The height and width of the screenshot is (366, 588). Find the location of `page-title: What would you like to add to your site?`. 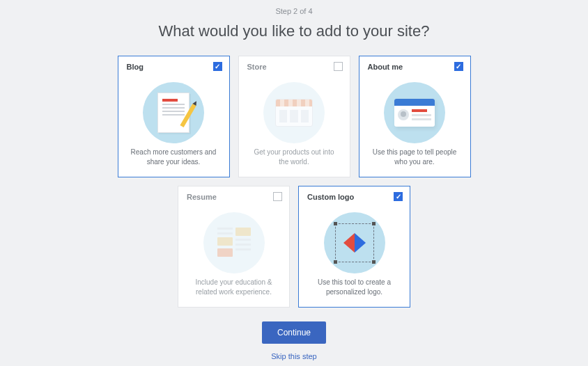

page-title: What would you like to add to your site? is located at coordinates (294, 31).